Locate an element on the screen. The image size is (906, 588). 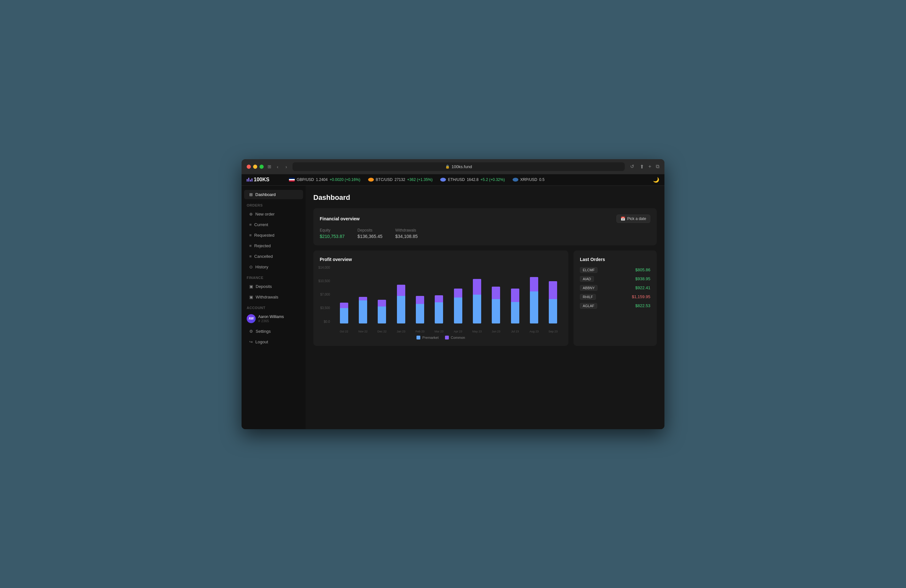
avatar: AW is located at coordinates (251, 319).